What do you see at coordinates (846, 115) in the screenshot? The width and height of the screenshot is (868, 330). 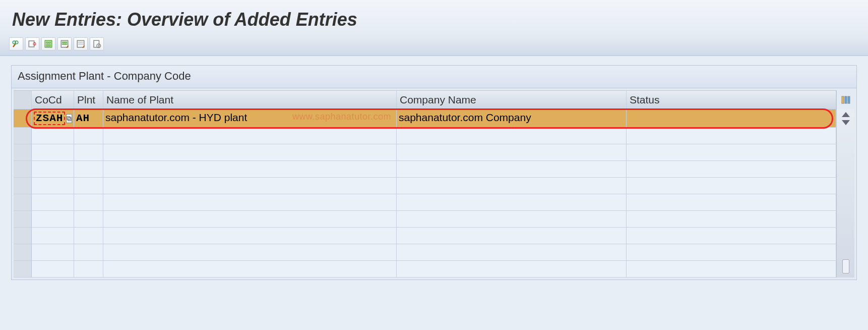 I see `scroll-up-icon` at bounding box center [846, 115].